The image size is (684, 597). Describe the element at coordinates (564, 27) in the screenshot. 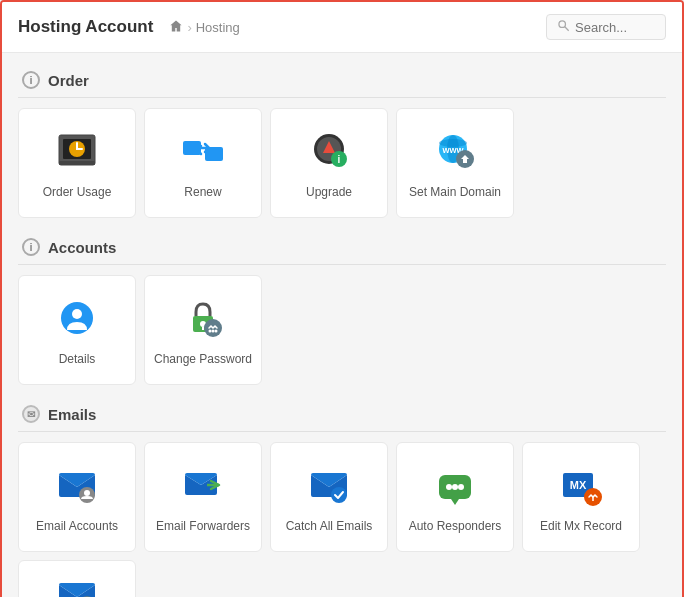

I see `search-icon` at that location.